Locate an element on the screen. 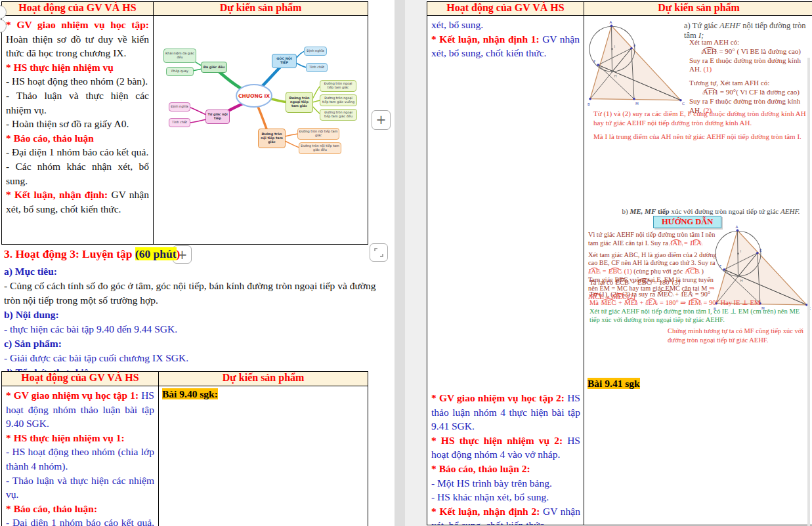 This screenshot has height=526, width=812. gutter-shadow is located at coordinates (400, 263).